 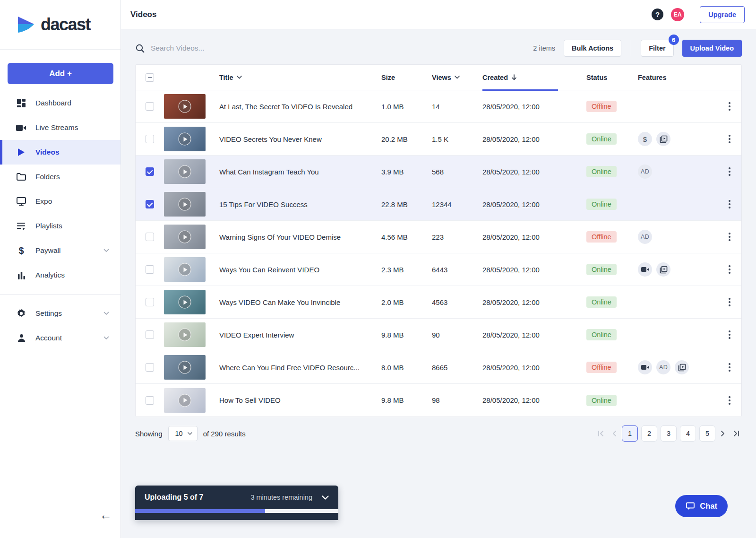 What do you see at coordinates (60, 275) in the screenshot?
I see `sidebar-item-analytics: Analytics` at bounding box center [60, 275].